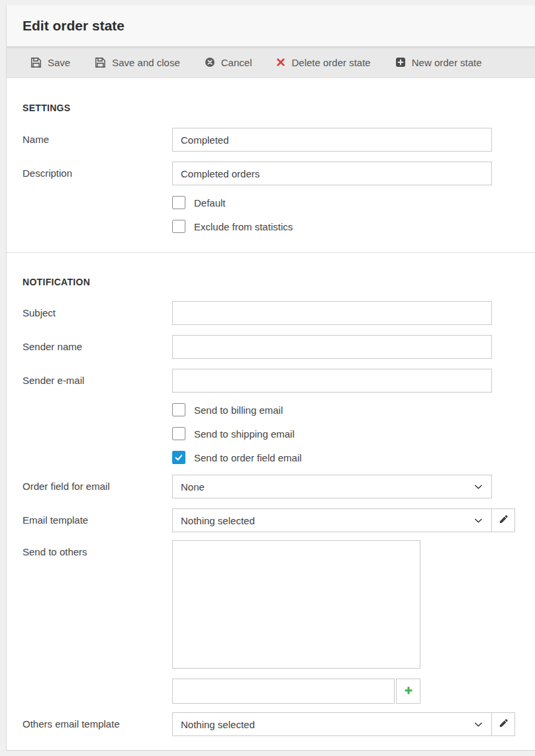 The height and width of the screenshot is (756, 535). Describe the element at coordinates (271, 487) in the screenshot. I see `order-field-for-email-row: Order field for email None` at that location.